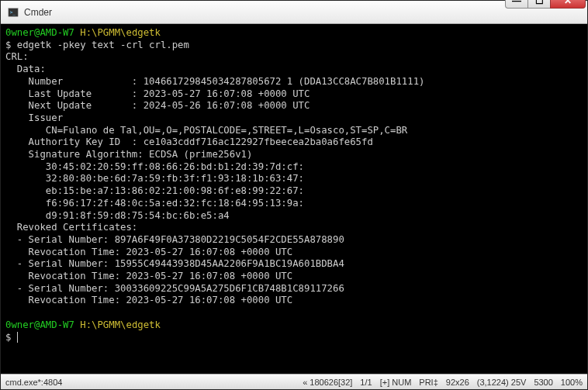 This screenshot has width=588, height=390. What do you see at coordinates (517, 3) in the screenshot?
I see `minimize-icon: —` at bounding box center [517, 3].